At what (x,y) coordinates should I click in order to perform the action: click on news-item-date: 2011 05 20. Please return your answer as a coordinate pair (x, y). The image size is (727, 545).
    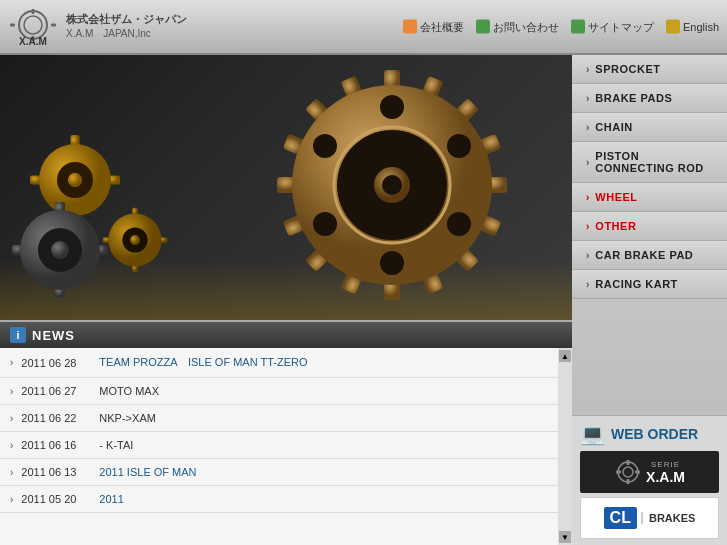
    Looking at the image, I should click on (56, 499).